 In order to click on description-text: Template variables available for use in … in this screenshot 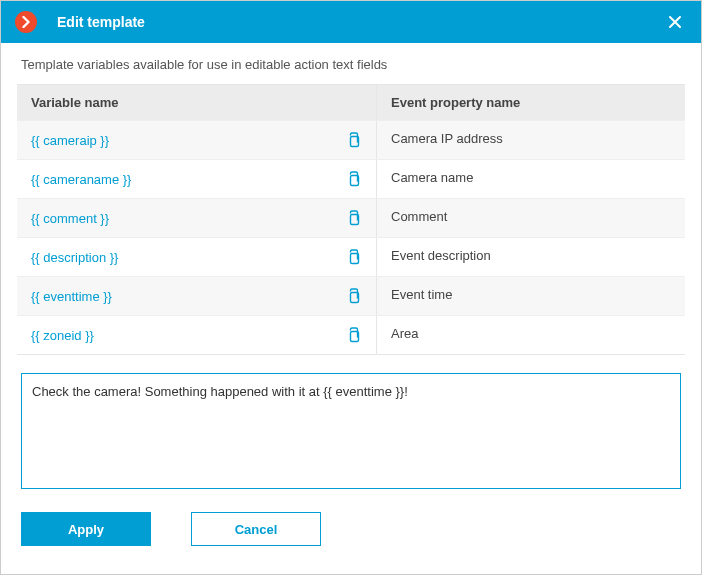, I will do `click(351, 64)`.